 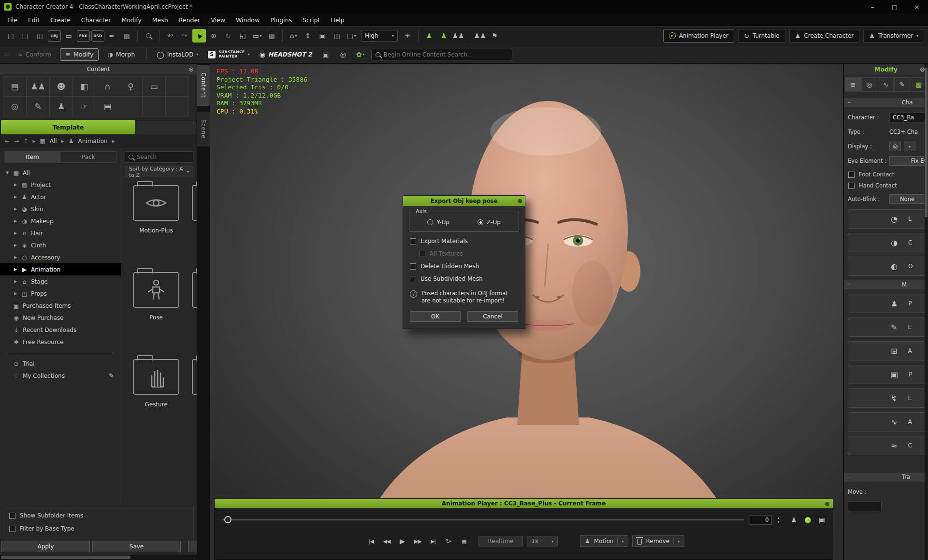 I want to click on show-avatar-alt-button: ♟, so click(x=444, y=36).